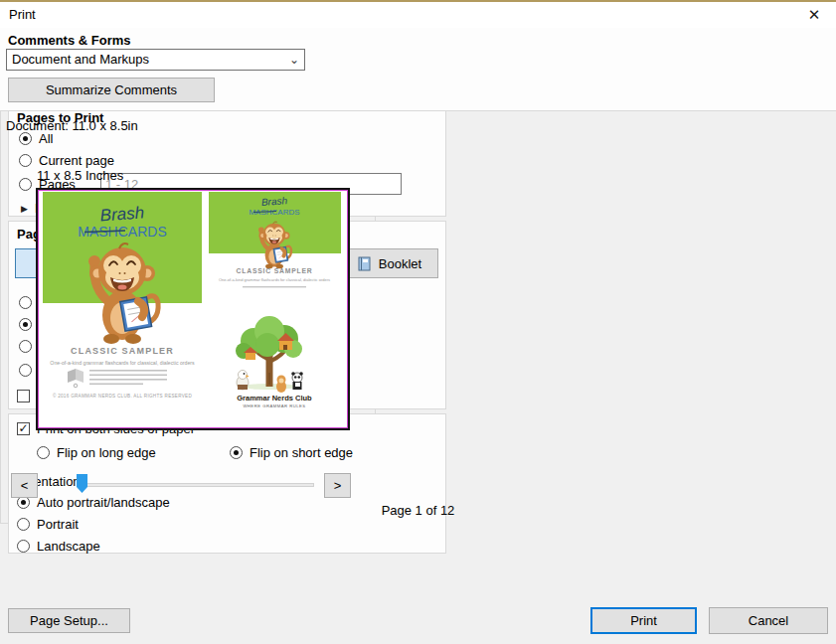 The image size is (836, 644). Describe the element at coordinates (197, 485) in the screenshot. I see `page-slider-track` at that location.